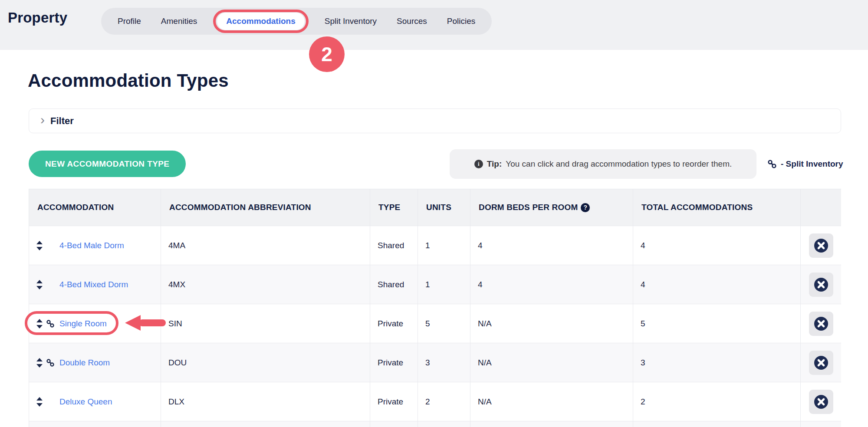  I want to click on units-cell: 5, so click(444, 324).